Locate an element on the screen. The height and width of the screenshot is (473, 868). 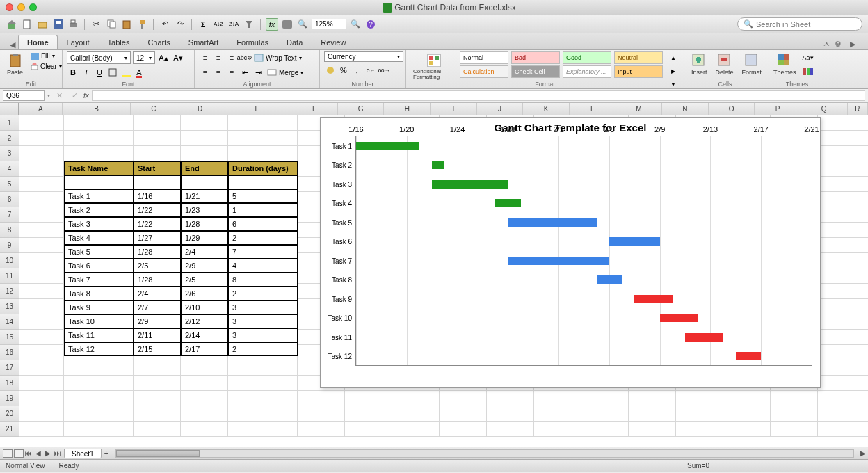
fx-icon: fx is located at coordinates (86, 96).